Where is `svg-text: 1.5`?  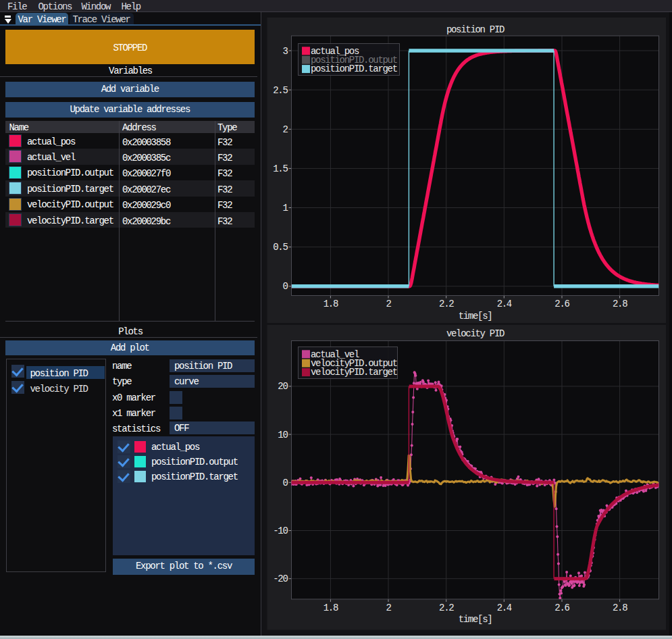
svg-text: 1.5 is located at coordinates (280, 169).